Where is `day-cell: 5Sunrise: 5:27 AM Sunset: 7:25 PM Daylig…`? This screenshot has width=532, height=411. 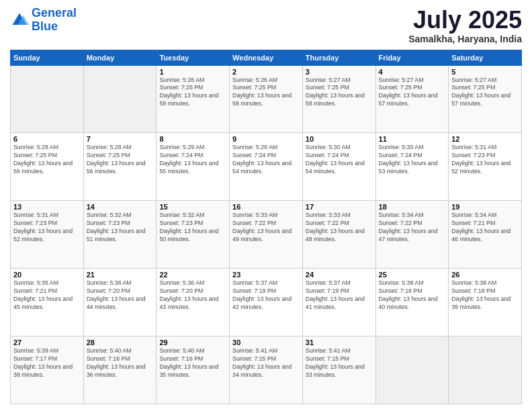 day-cell: 5Sunrise: 5:27 AM Sunset: 7:25 PM Daylig… is located at coordinates (485, 99).